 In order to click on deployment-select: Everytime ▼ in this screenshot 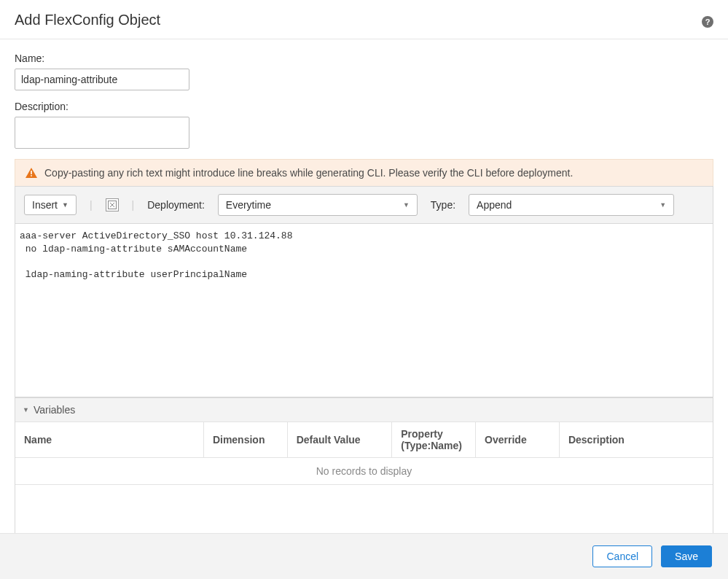, I will do `click(318, 205)`.